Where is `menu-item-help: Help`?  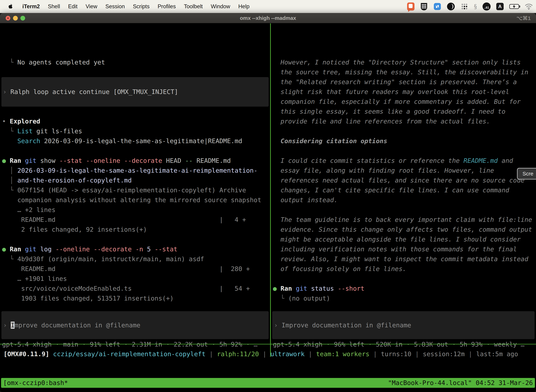
menu-item-help: Help is located at coordinates (244, 7).